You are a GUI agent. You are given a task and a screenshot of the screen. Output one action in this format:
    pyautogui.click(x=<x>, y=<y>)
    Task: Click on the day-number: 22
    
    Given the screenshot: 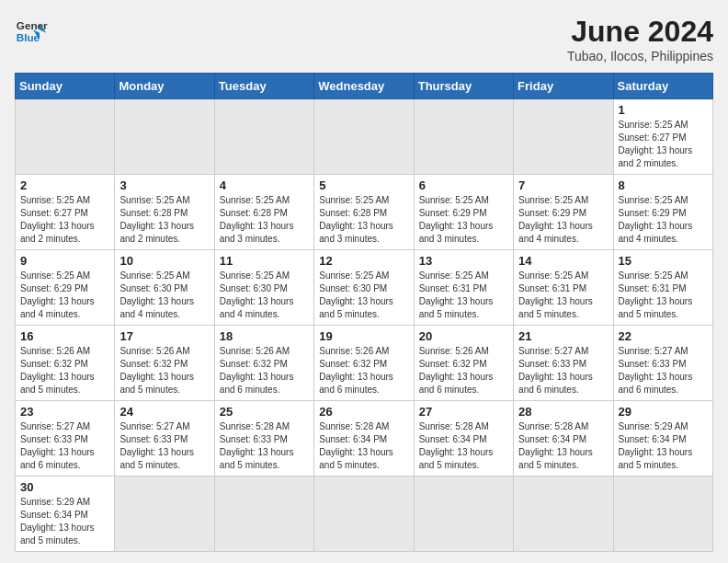 What is the action you would take?
    pyautogui.click(x=664, y=337)
    